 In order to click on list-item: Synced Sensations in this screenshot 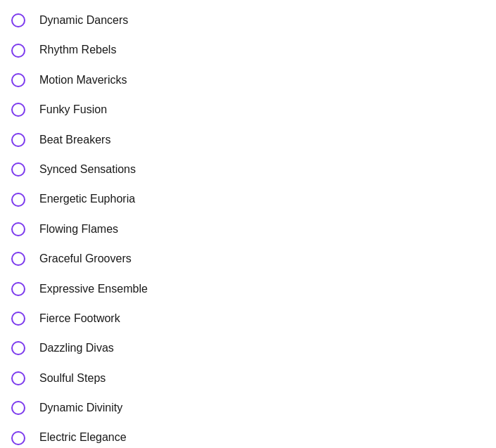, I will do `click(248, 169)`.